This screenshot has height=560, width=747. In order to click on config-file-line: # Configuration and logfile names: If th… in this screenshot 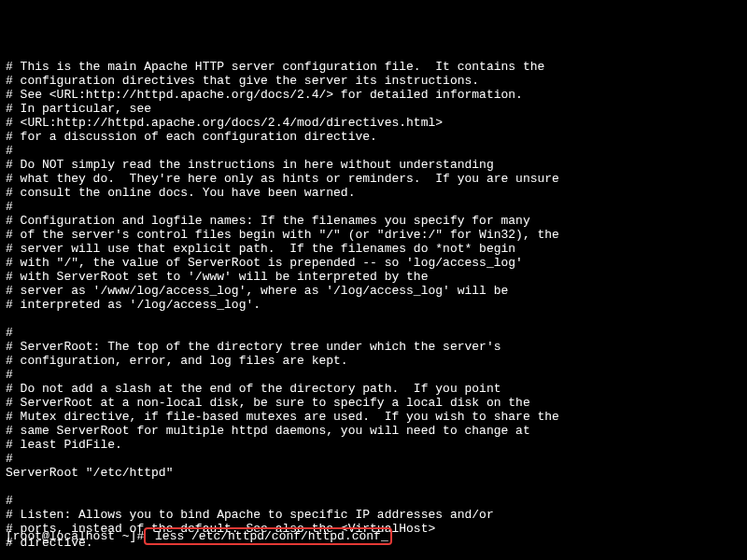, I will do `click(374, 220)`.